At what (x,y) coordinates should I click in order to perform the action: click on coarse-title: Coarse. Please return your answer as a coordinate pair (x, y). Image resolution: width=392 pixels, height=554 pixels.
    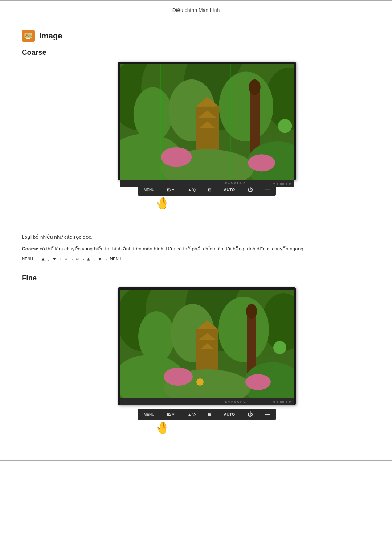
    Looking at the image, I should click on (196, 52).